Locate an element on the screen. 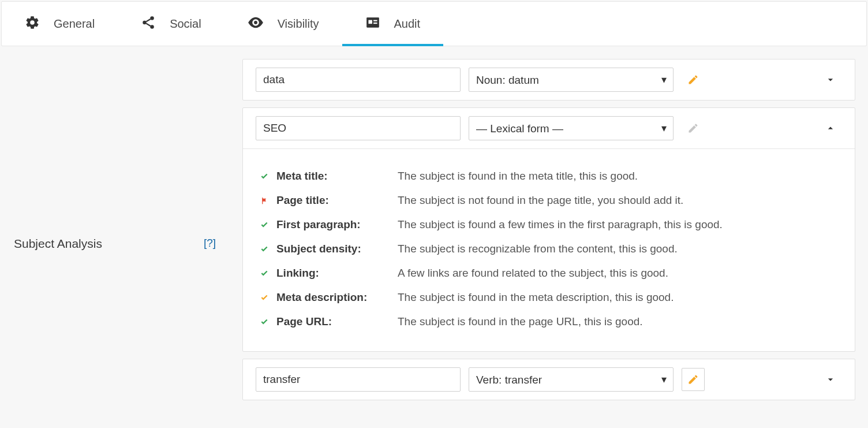  check-warn-icon is located at coordinates (268, 297).